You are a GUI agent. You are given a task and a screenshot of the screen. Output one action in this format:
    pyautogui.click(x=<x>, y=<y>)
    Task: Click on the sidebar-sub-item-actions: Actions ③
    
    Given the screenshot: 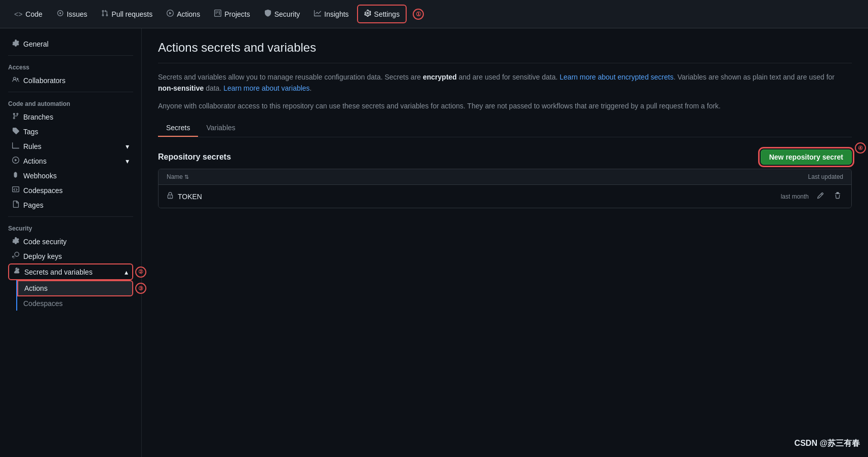 What is the action you would take?
    pyautogui.click(x=75, y=288)
    